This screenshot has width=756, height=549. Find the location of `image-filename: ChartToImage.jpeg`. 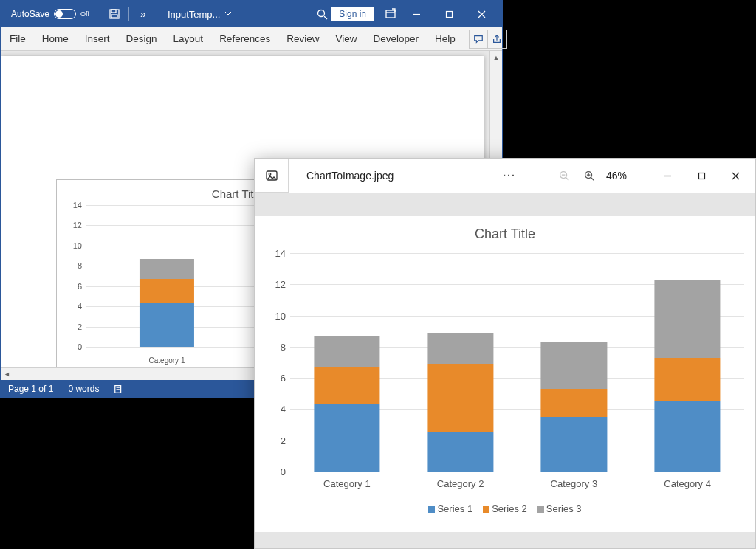

image-filename: ChartToImage.jpeg is located at coordinates (350, 176).